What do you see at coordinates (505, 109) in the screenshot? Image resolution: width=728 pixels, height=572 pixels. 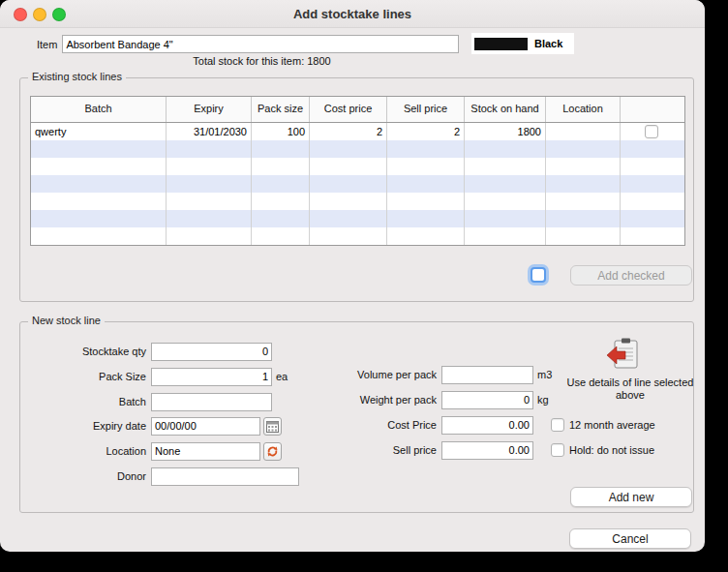 I see `col-stock-on-hand: Stock on hand` at bounding box center [505, 109].